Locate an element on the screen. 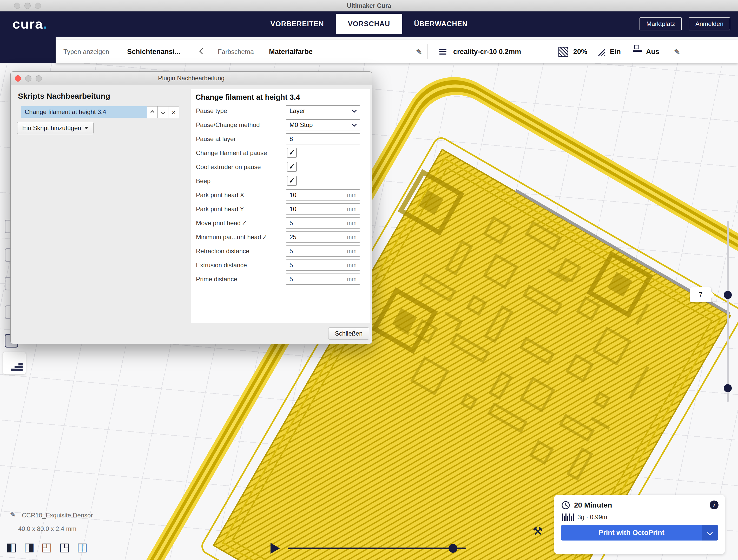 The width and height of the screenshot is (738, 560). print-with-octoprint-button: Print with OctoPrint is located at coordinates (640, 533).